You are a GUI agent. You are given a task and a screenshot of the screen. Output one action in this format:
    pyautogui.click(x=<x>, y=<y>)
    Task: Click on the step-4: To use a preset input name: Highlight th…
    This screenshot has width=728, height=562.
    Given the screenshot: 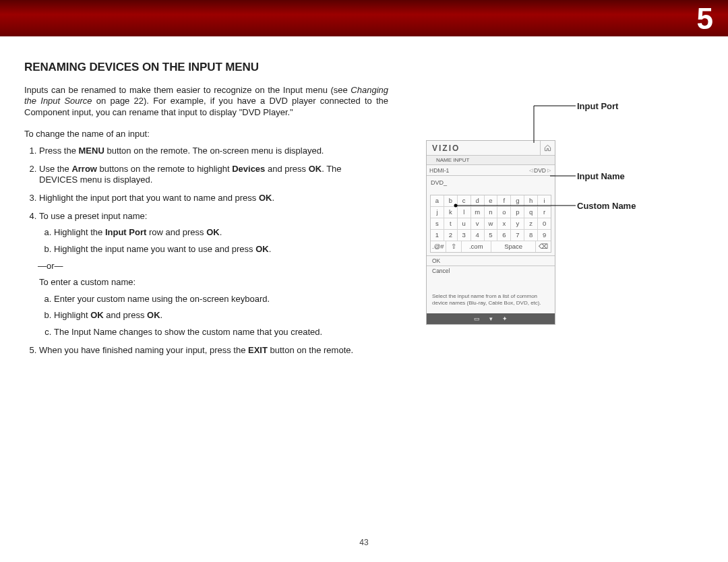 What is the action you would take?
    pyautogui.click(x=214, y=275)
    